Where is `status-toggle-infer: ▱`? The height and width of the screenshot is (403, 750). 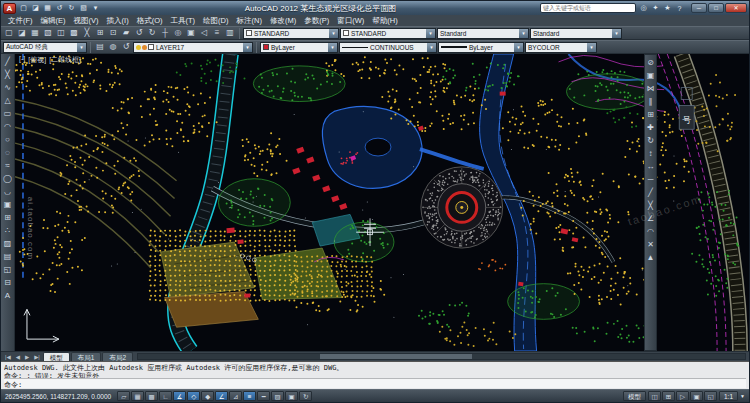
status-toggle-infer: ▱ is located at coordinates (124, 396).